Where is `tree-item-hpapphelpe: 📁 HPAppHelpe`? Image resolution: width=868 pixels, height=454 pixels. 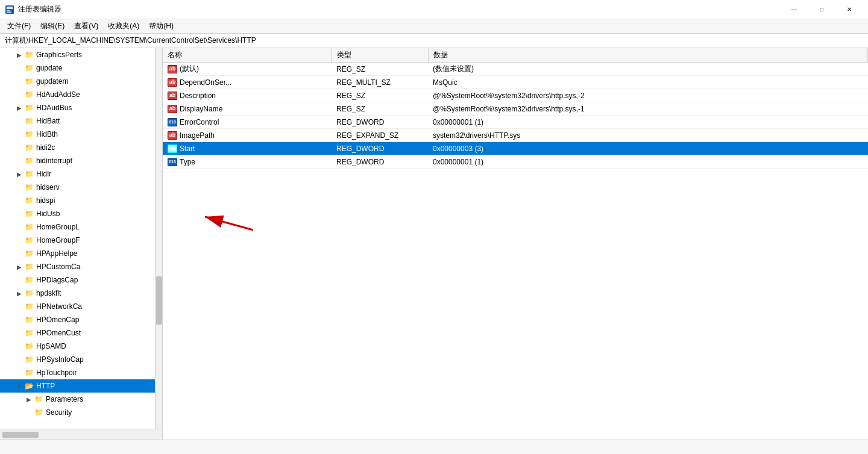 tree-item-hpapphelpe: 📁 HPAppHelpe is located at coordinates (77, 253).